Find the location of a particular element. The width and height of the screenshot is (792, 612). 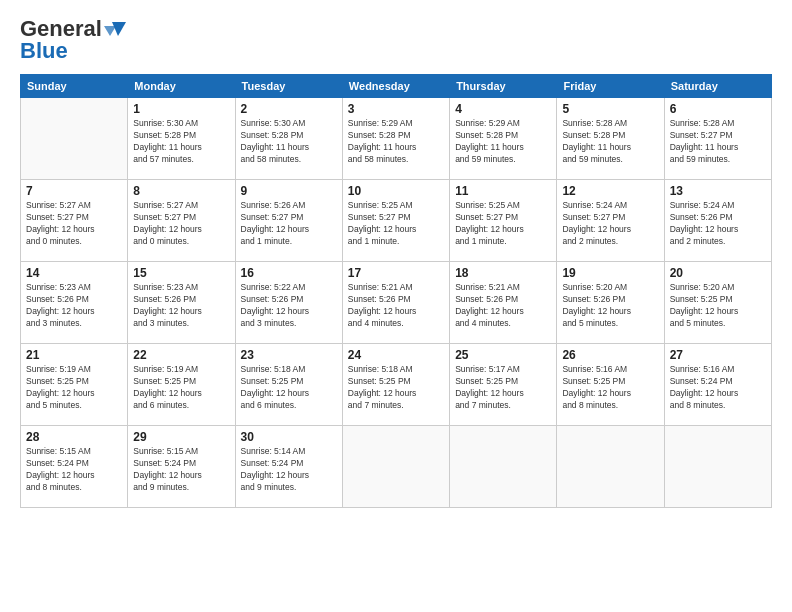

day-number: 27 is located at coordinates (718, 355).